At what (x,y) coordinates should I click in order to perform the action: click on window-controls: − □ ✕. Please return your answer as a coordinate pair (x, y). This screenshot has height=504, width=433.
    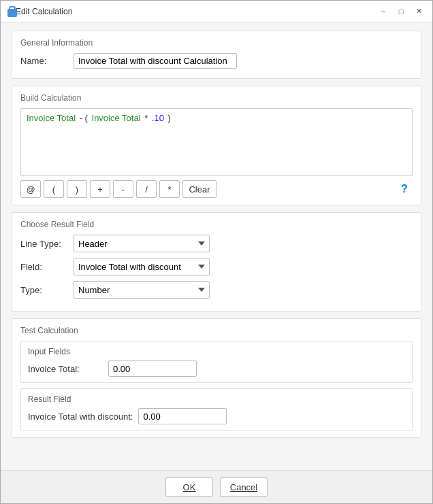
    Looking at the image, I should click on (401, 12).